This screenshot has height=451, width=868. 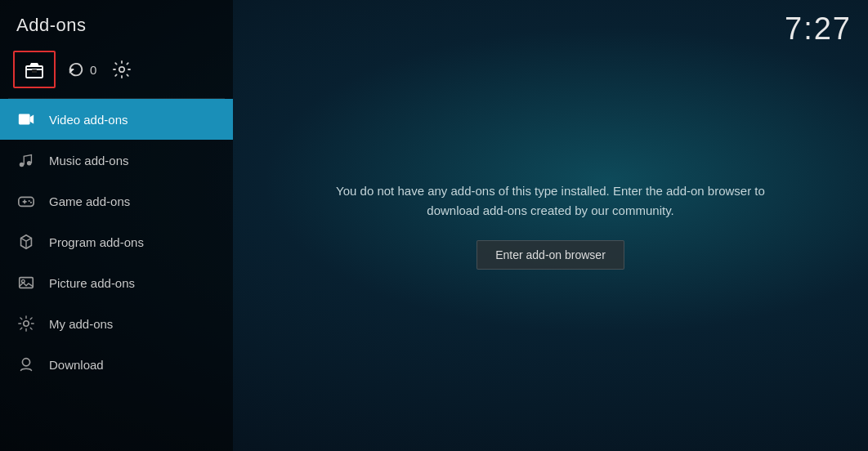 I want to click on sidebar-item-music-label: Music add-ons, so click(x=89, y=160).